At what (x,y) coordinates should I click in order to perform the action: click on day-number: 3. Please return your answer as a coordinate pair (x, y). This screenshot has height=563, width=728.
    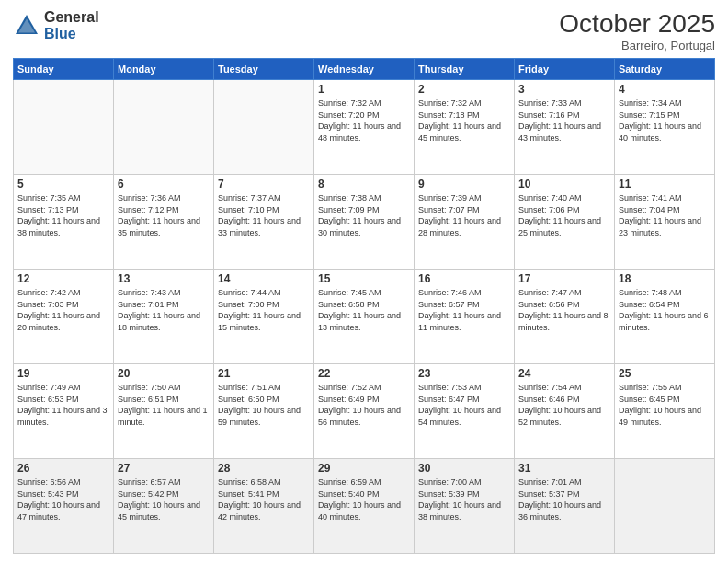
    Looking at the image, I should click on (564, 89).